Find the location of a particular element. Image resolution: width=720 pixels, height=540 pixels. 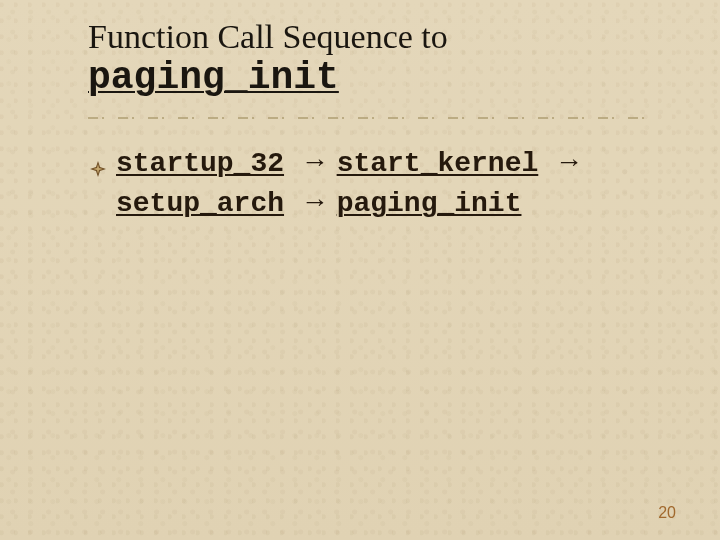

fn-startup-32: startup_32 is located at coordinates (200, 164).